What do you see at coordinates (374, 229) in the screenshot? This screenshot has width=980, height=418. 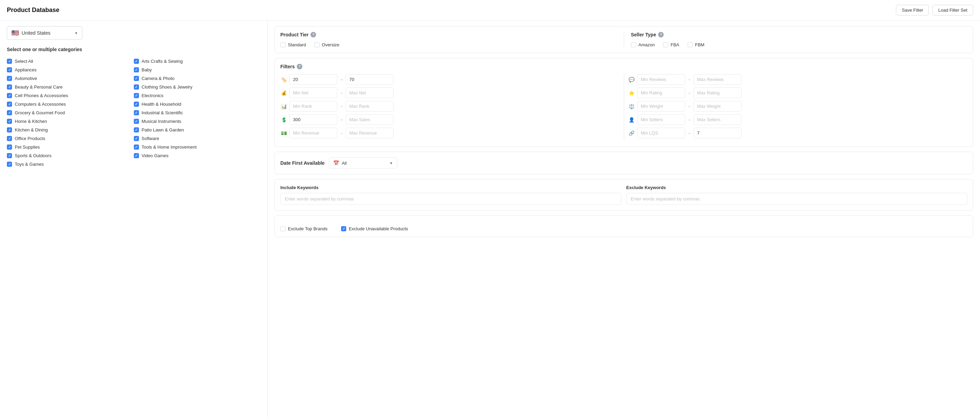 I see `exclude-option-unavailable: ✓Exclude Unavailable Products` at bounding box center [374, 229].